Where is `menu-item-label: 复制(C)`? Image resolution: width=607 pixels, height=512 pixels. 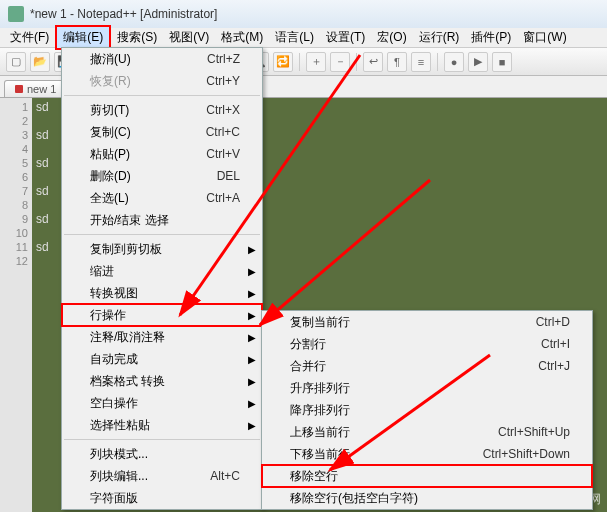 menu-item-label: 复制(C) is located at coordinates (110, 132).